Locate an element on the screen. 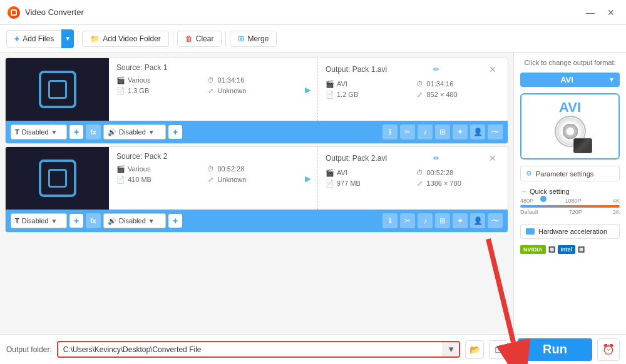 This screenshot has width=626, height=364. minimize-button: — is located at coordinates (590, 13).